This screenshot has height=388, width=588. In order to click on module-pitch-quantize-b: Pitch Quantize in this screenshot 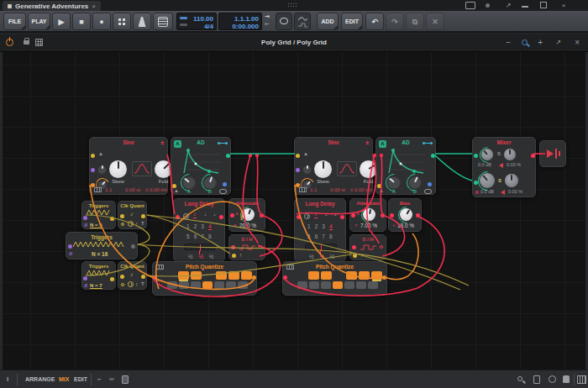, I will do `click(334, 279)`.